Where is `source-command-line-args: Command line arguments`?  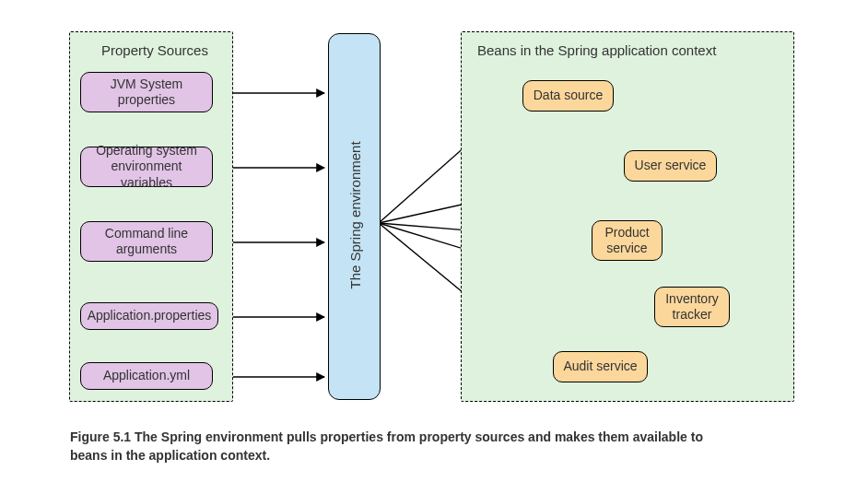 source-command-line-args: Command line arguments is located at coordinates (147, 241).